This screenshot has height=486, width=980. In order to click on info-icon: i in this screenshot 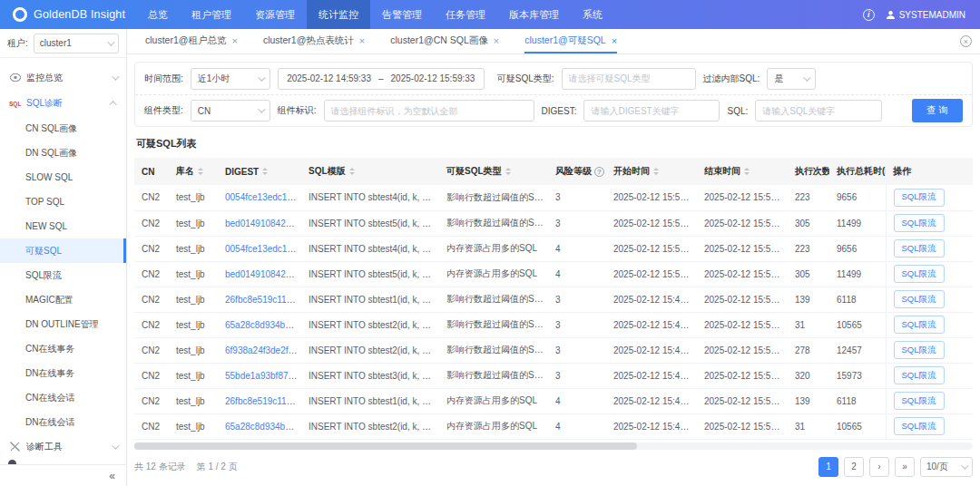, I will do `click(869, 15)`.